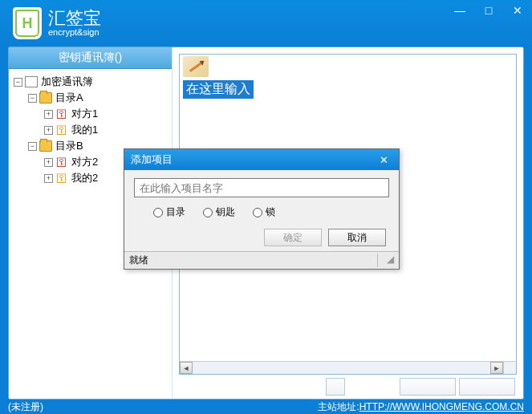 The height and width of the screenshot is (414, 532). I want to click on app-logo: H, so click(27, 23).